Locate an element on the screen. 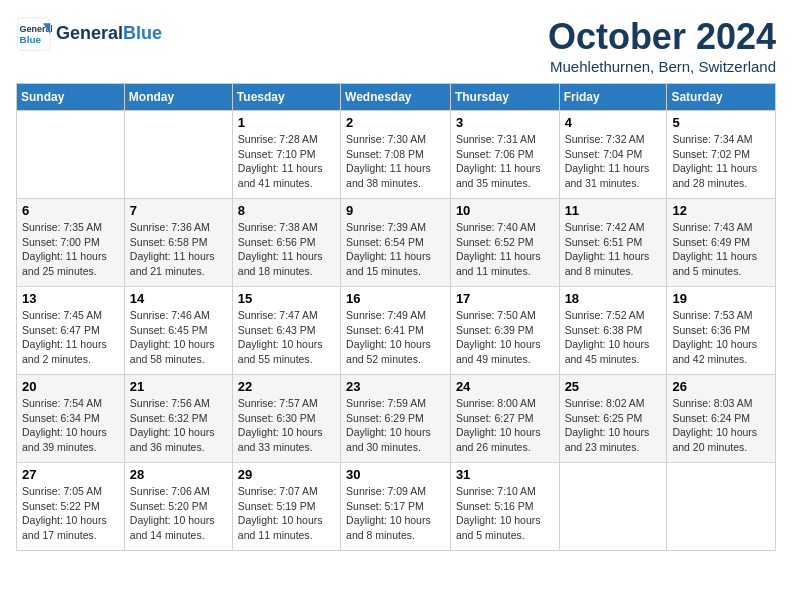 The image size is (792, 612). day-info: Sunrise: 8:02 AMSunset: 6:25 PMDaylight:… is located at coordinates (614, 426).